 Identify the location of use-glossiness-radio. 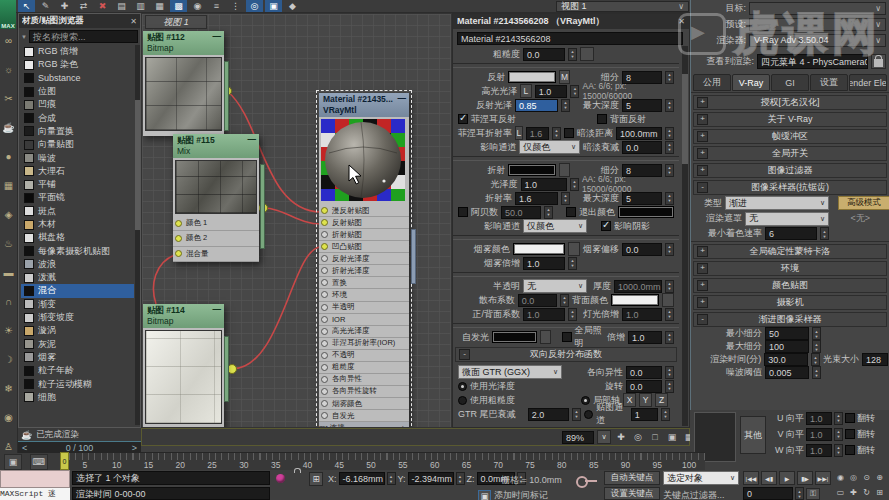
(462, 386).